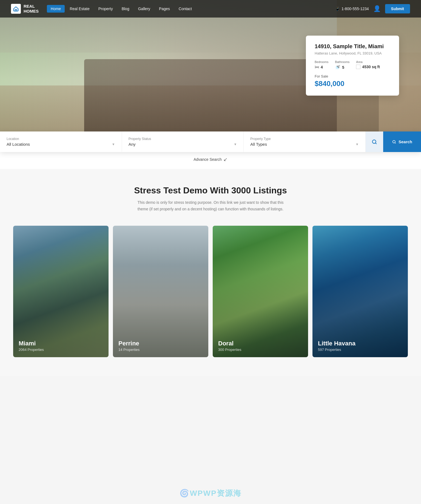 The height and width of the screenshot is (504, 421). I want to click on city-card-lhavana: Little Havana 597 Properties, so click(360, 291).